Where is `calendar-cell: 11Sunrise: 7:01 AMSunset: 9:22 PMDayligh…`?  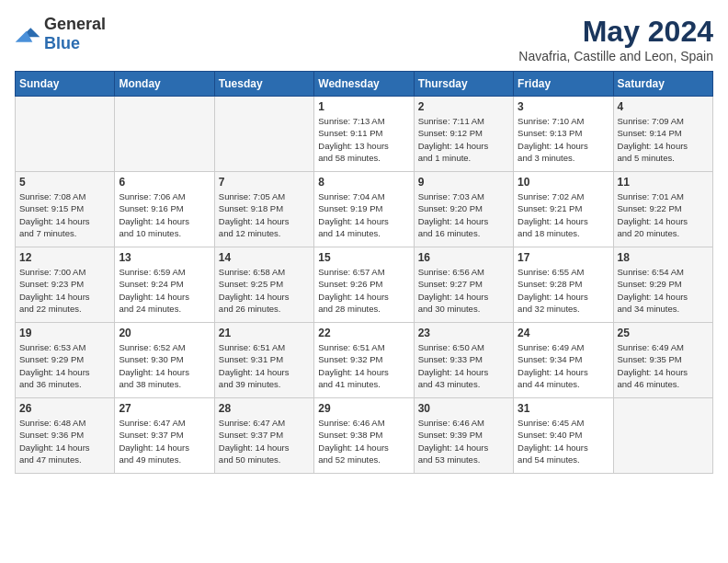 calendar-cell: 11Sunrise: 7:01 AMSunset: 9:22 PMDayligh… is located at coordinates (663, 210).